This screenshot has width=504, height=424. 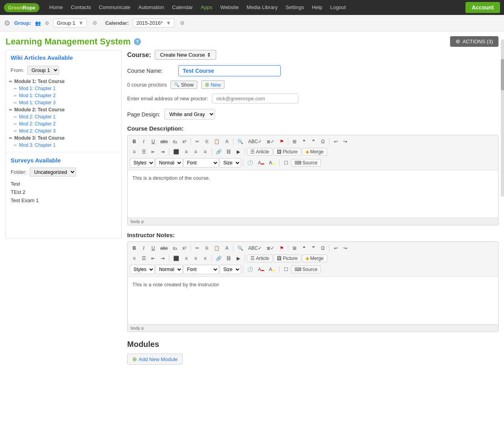 What do you see at coordinates (217, 142) in the screenshot?
I see `paste-button: 📋` at bounding box center [217, 142].